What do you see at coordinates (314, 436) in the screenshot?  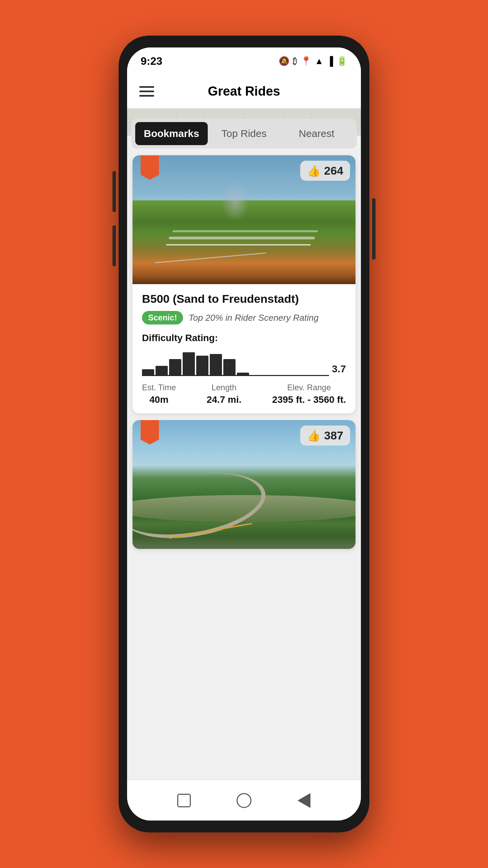 I see `thumbs-up-icon-2: 👍` at bounding box center [314, 436].